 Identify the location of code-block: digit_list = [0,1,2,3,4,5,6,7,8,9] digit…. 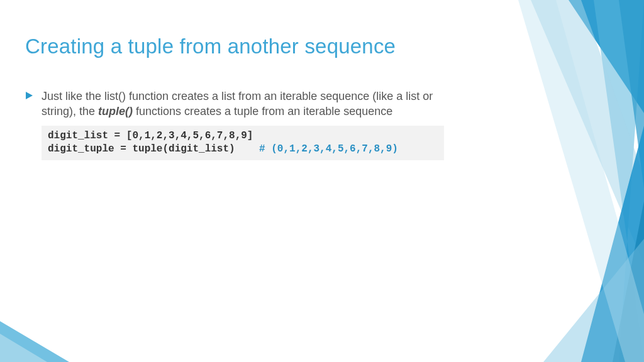
(243, 143).